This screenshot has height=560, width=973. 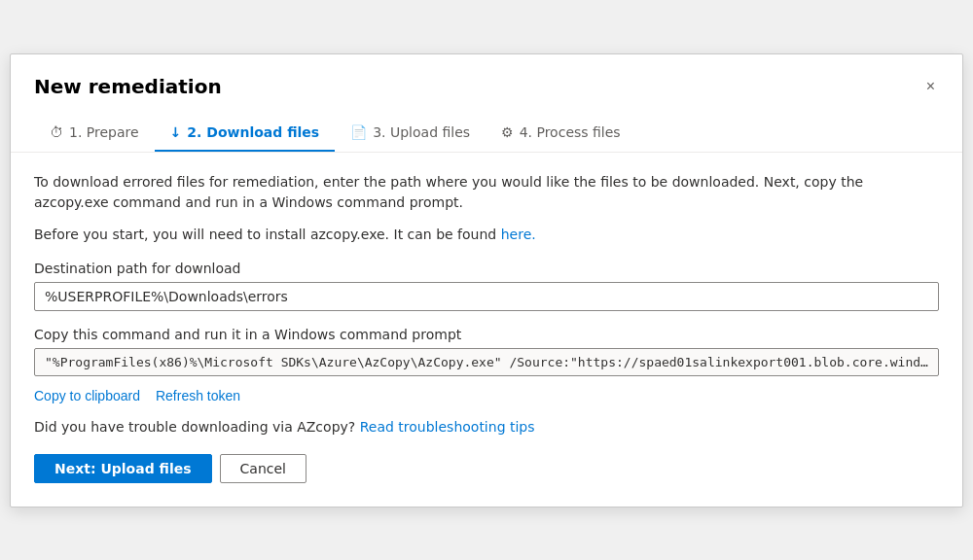 I want to click on here-link: here., so click(x=519, y=234).